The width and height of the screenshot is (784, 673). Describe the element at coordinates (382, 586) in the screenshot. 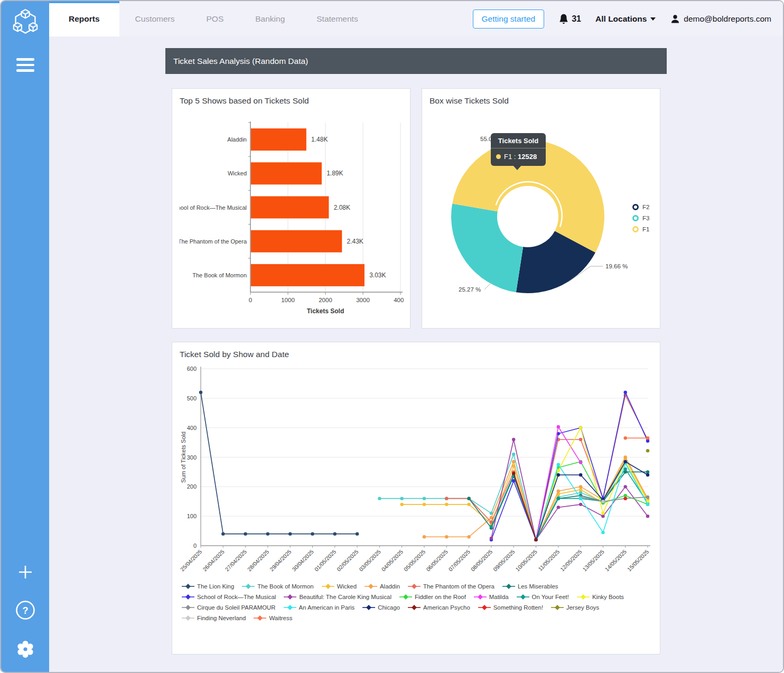

I see `legend-item-aladdin: Aladdin` at that location.